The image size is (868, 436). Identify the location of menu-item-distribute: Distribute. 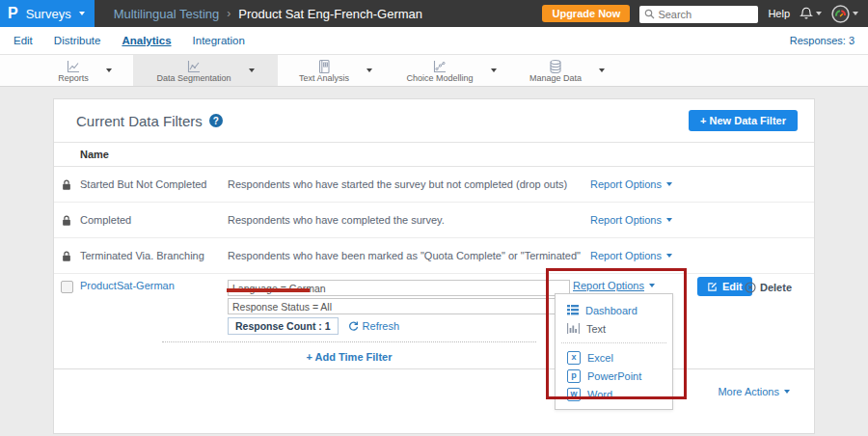
(77, 41).